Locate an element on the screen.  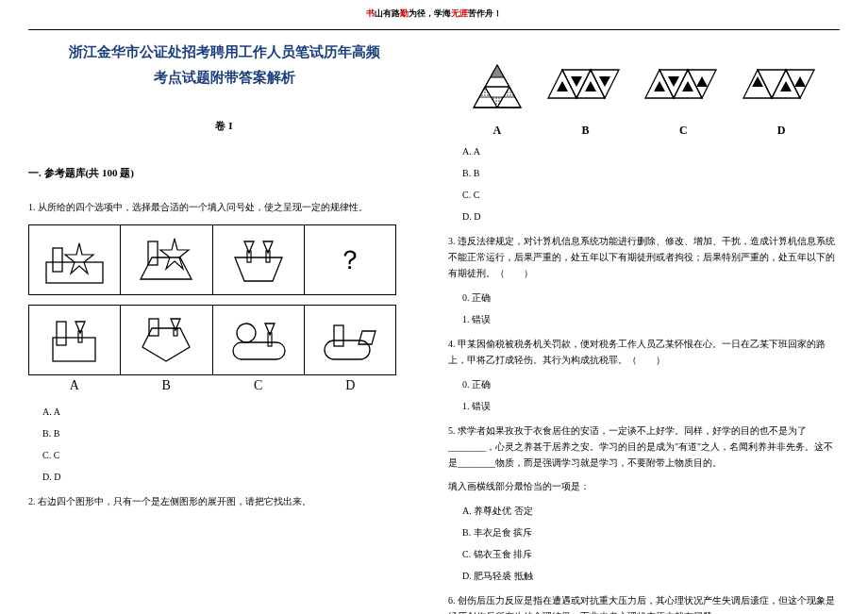
label-d: D is located at coordinates (351, 386).